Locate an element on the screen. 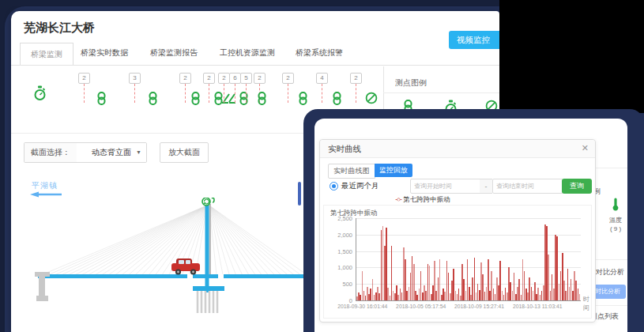  section-select-dropdown: 动态背立面 ▼ is located at coordinates (111, 153).